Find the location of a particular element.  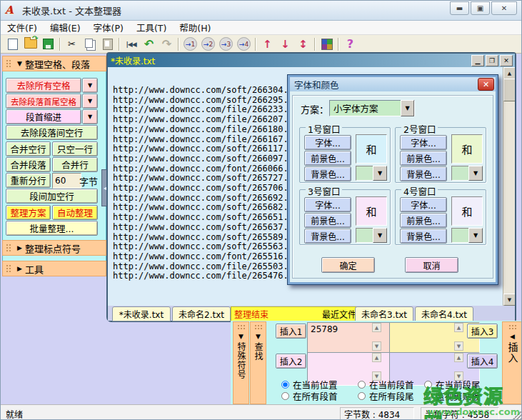

tab-doc-2: 未命名2.txt is located at coordinates (201, 314).